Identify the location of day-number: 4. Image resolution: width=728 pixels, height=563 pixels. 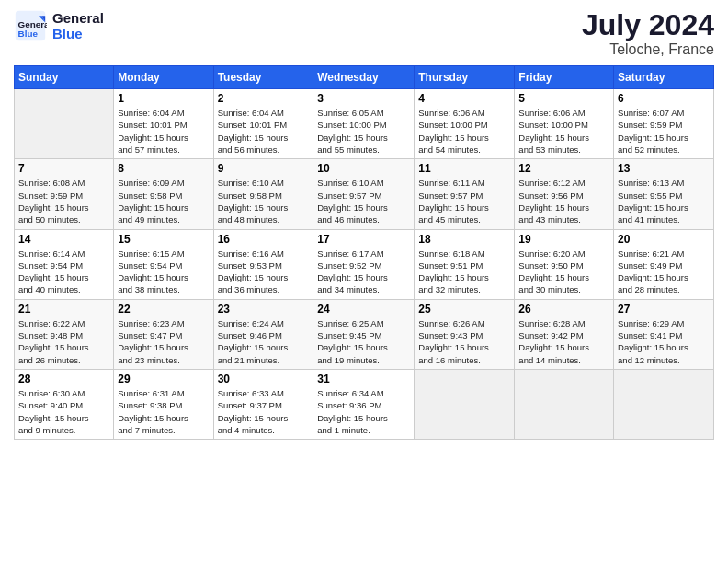
(464, 98).